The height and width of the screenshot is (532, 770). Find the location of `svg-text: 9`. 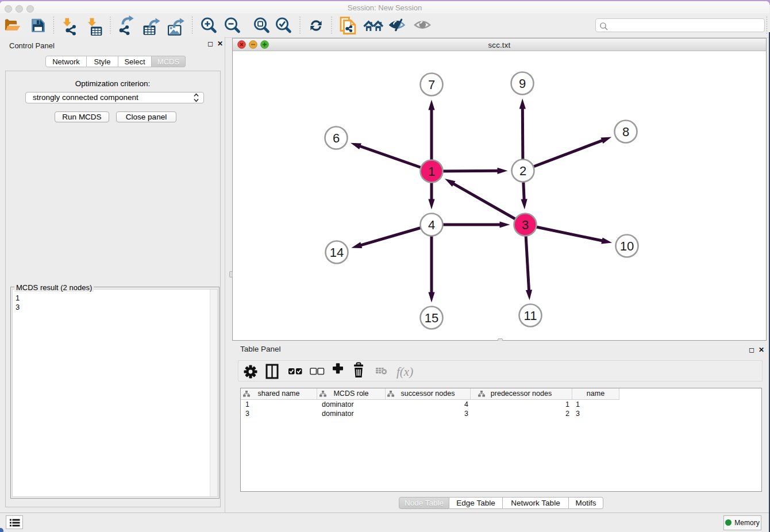

svg-text: 9 is located at coordinates (522, 84).